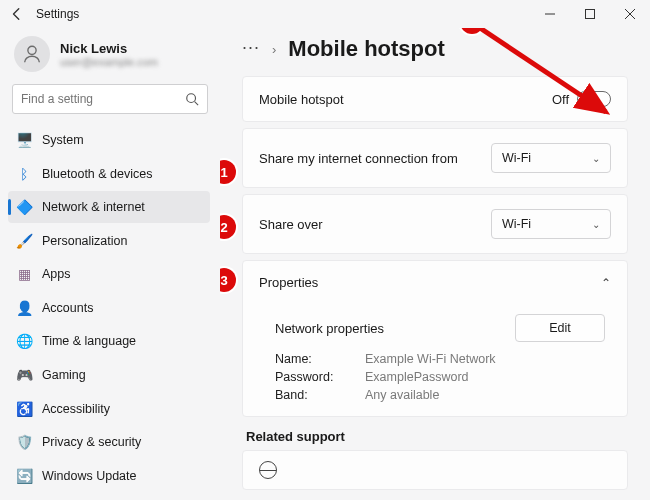  Describe the element at coordinates (330, 328) in the screenshot. I see `network-properties-label: Network properties` at that location.